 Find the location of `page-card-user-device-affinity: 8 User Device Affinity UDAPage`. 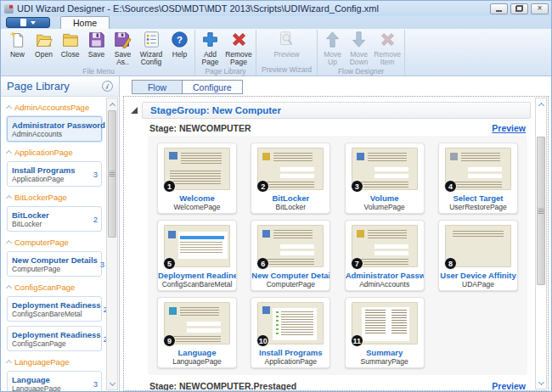

page-card-user-device-affinity: 8 User Device Affinity UDAPage is located at coordinates (478, 255).